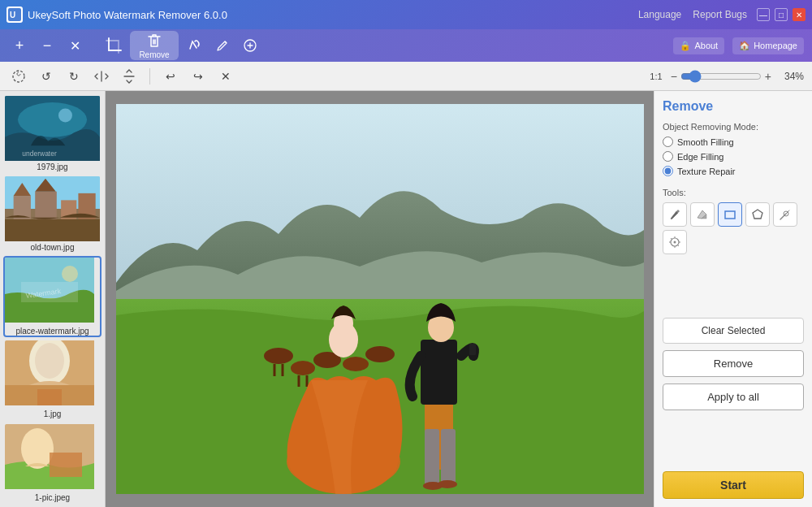 This screenshot has width=812, height=507. Describe the element at coordinates (724, 76) in the screenshot. I see `zoom-controls: 1:1 − + 34%` at that location.